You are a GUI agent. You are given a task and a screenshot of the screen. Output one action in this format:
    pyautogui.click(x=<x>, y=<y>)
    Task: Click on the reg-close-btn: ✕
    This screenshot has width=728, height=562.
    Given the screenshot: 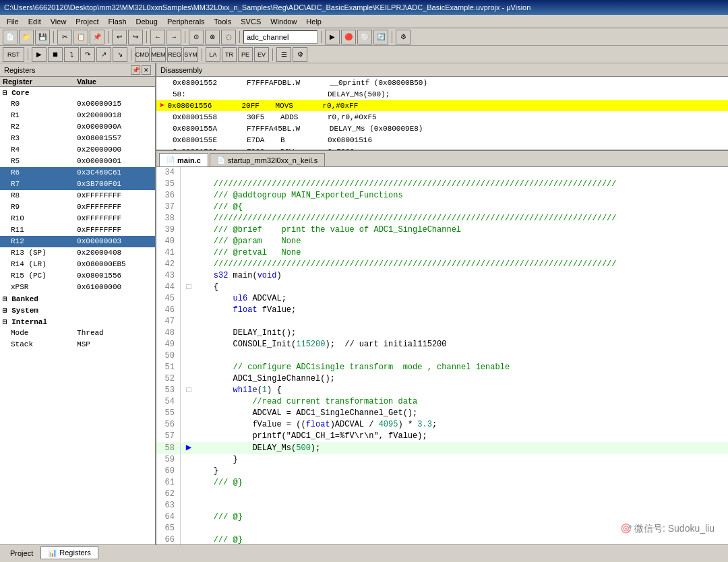 What is the action you would take?
    pyautogui.click(x=146, y=70)
    